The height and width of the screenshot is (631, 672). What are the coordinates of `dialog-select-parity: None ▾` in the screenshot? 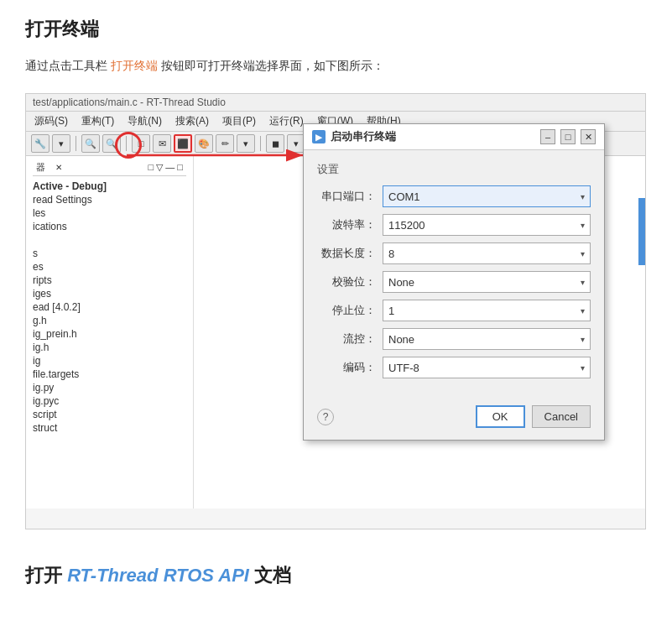 It's located at (487, 282).